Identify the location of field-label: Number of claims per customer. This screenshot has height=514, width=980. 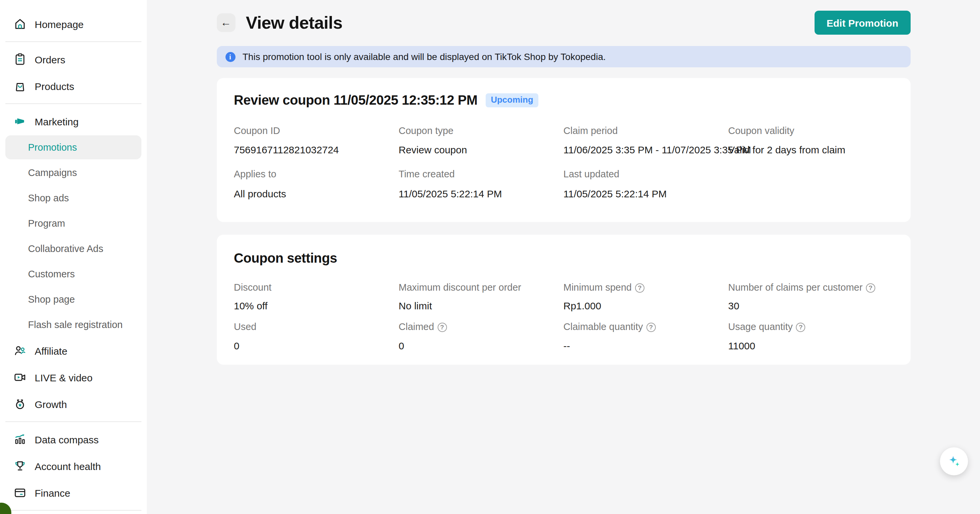
(795, 288).